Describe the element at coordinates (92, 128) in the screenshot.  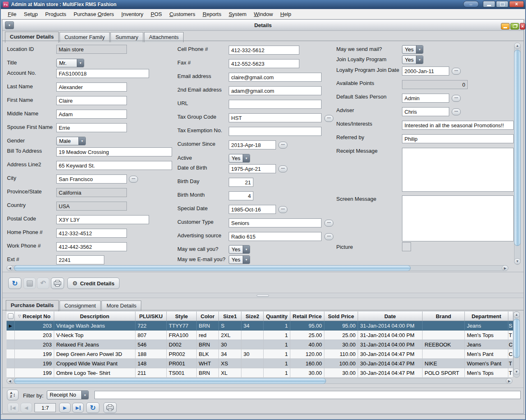
I see `spouse-first-name-input` at that location.